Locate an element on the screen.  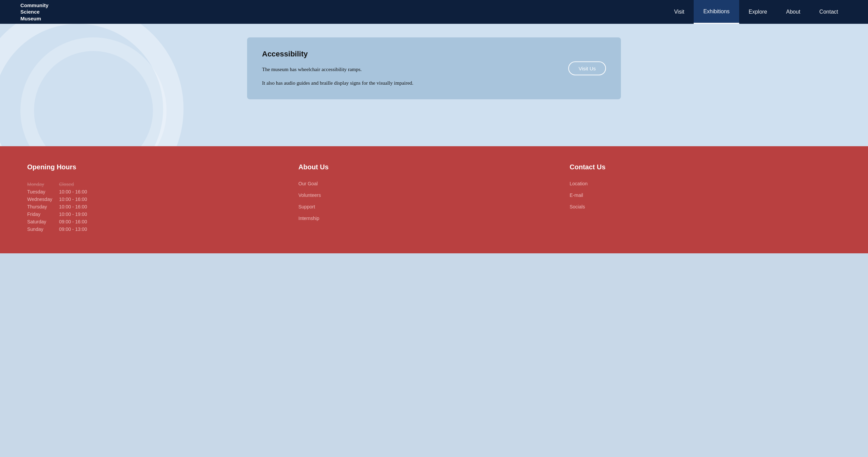
list-item: Location is located at coordinates (705, 184).